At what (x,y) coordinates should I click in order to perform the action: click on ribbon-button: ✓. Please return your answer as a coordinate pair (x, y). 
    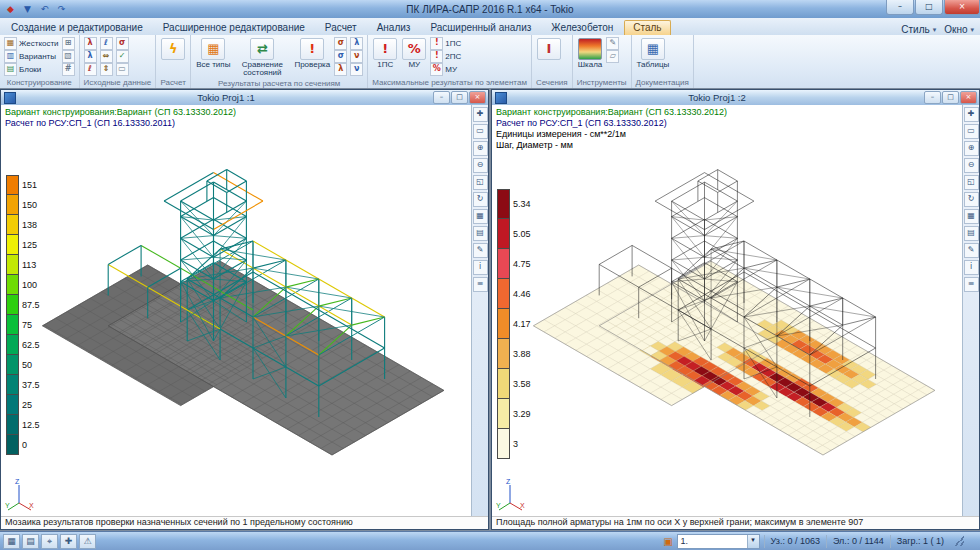
    Looking at the image, I should click on (122, 56).